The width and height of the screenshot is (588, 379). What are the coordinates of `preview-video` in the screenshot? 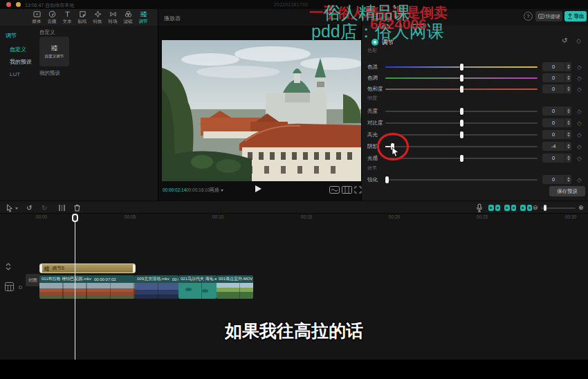 It's located at (261, 111).